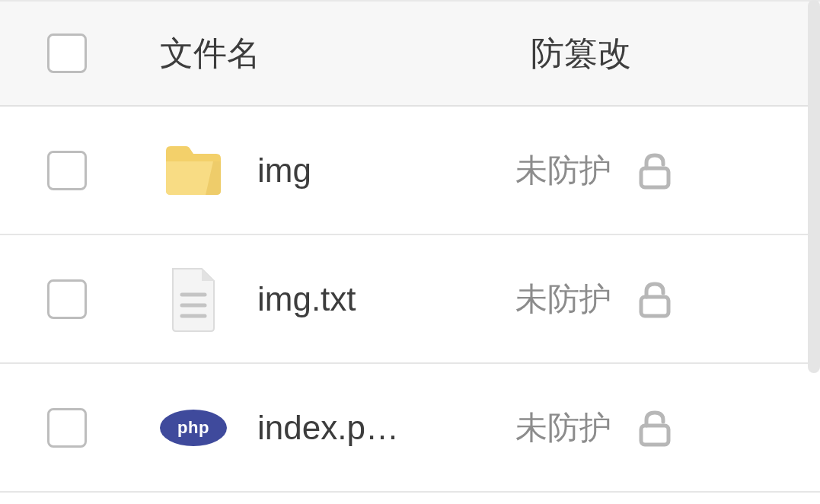  Describe the element at coordinates (193, 428) in the screenshot. I see `php-file-icon: php` at that location.